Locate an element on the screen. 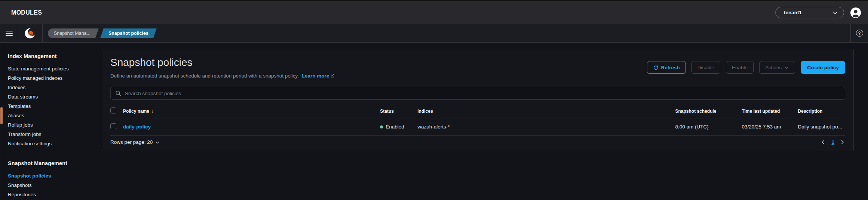 This screenshot has height=200, width=868. next-page-button is located at coordinates (842, 142).